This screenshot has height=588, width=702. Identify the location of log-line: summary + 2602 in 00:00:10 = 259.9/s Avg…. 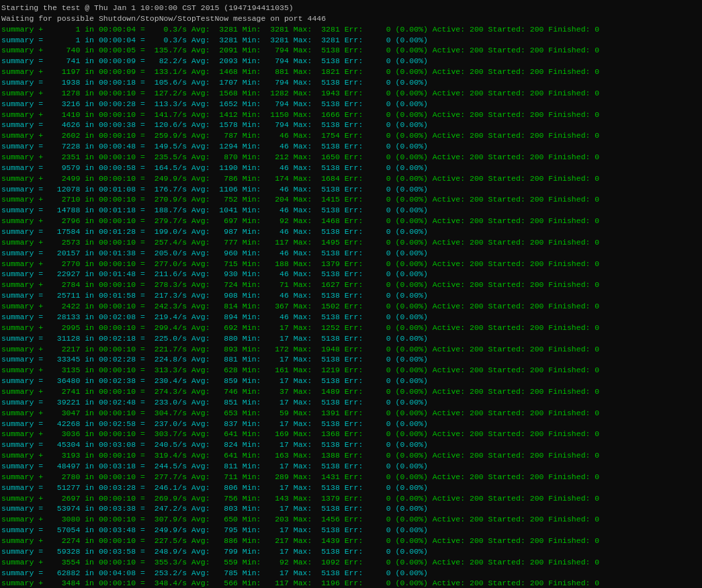
(351, 136).